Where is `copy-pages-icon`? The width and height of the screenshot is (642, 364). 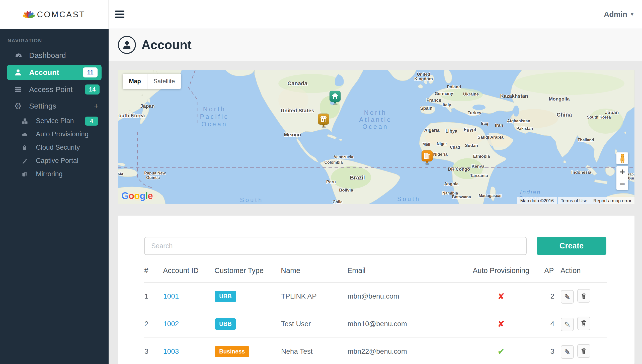 copy-pages-icon is located at coordinates (26, 174).